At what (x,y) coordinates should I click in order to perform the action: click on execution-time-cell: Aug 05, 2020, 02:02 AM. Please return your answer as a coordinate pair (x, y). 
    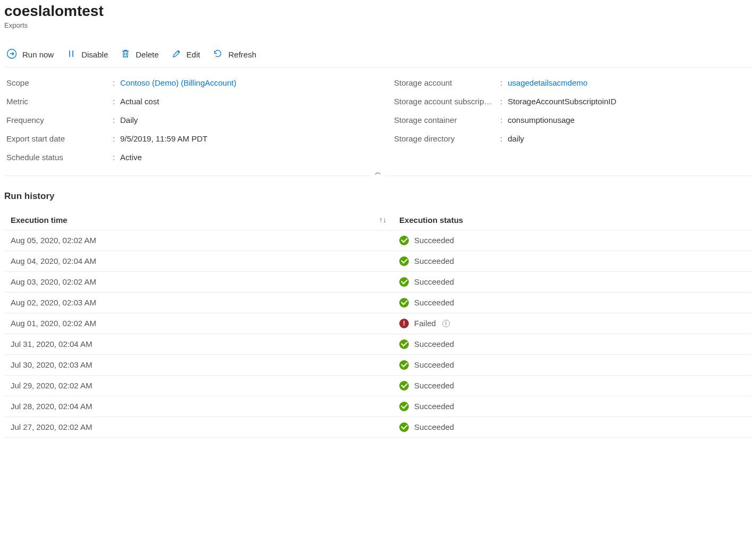
    Looking at the image, I should click on (199, 240).